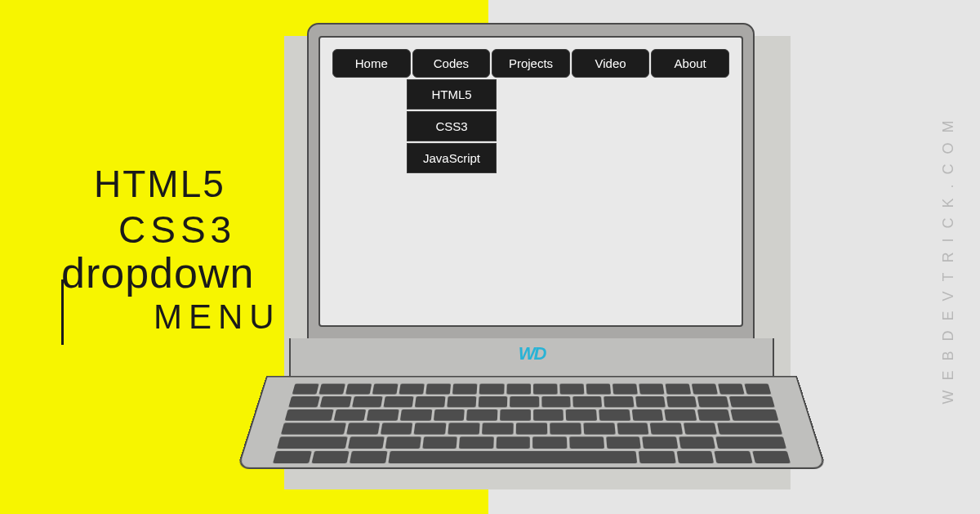 The height and width of the screenshot is (514, 980). What do you see at coordinates (532, 422) in the screenshot?
I see `laptop-keyboard-base` at bounding box center [532, 422].